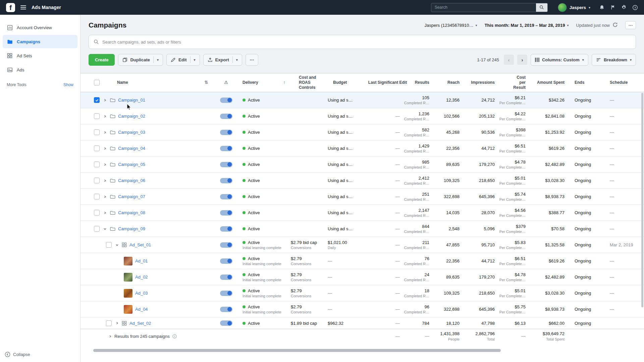  What do you see at coordinates (613, 7) in the screenshot?
I see `flag-icon` at bounding box center [613, 7].